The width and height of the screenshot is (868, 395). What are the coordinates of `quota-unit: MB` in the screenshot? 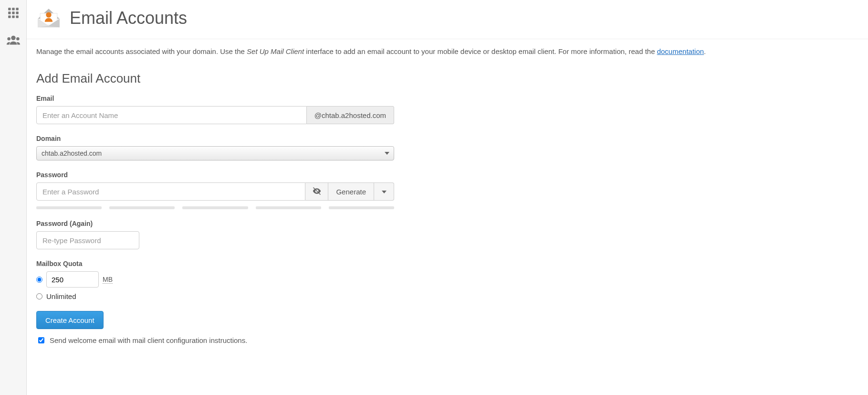 It's located at (108, 280).